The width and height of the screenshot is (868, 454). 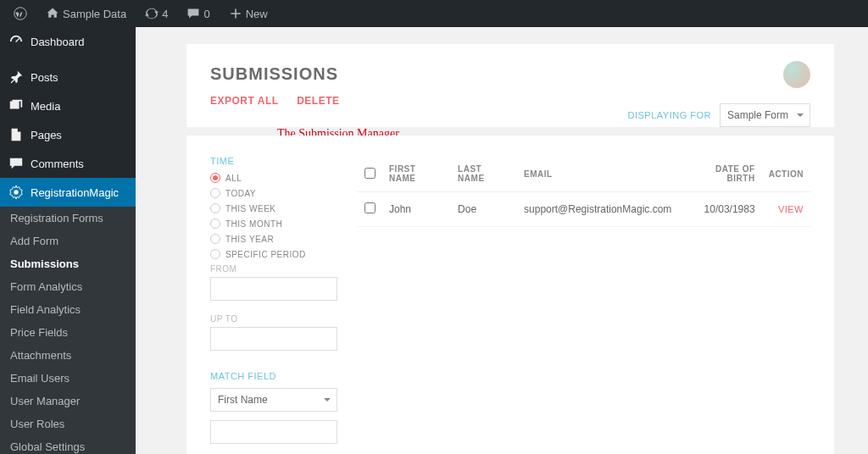 What do you see at coordinates (720, 174) in the screenshot?
I see `col-dob: DATE OF BIRTH` at bounding box center [720, 174].